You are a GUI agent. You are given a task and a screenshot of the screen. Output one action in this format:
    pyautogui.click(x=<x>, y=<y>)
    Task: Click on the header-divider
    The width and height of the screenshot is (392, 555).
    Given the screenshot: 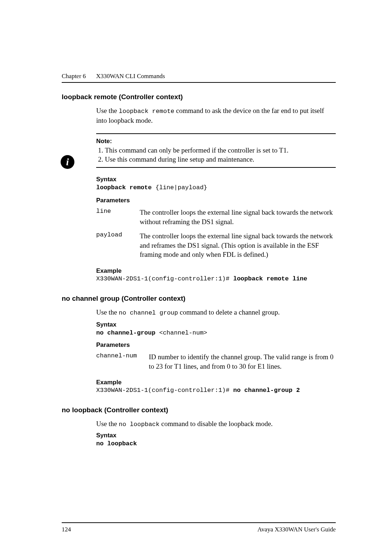 What is the action you would take?
    pyautogui.click(x=199, y=82)
    